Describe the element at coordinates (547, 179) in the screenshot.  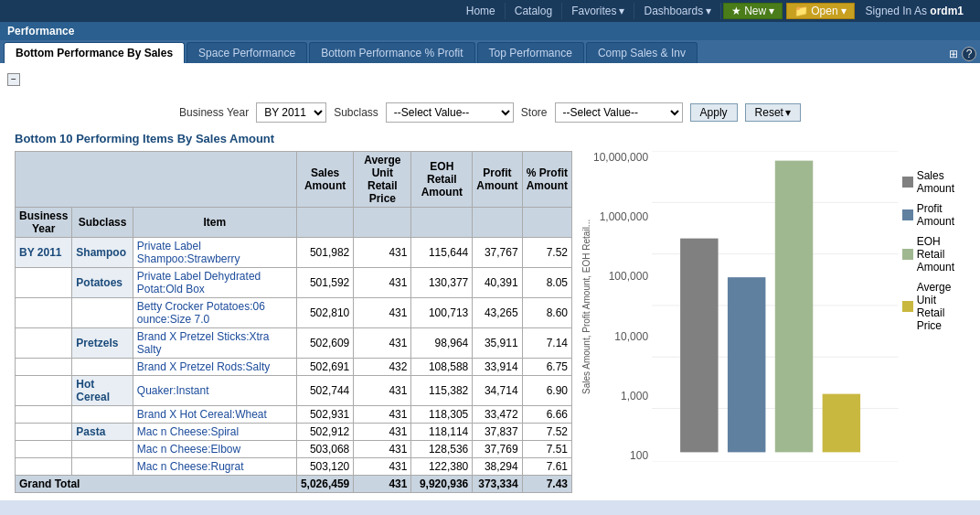
I see `col-header-pct: % ProfitAmount` at that location.